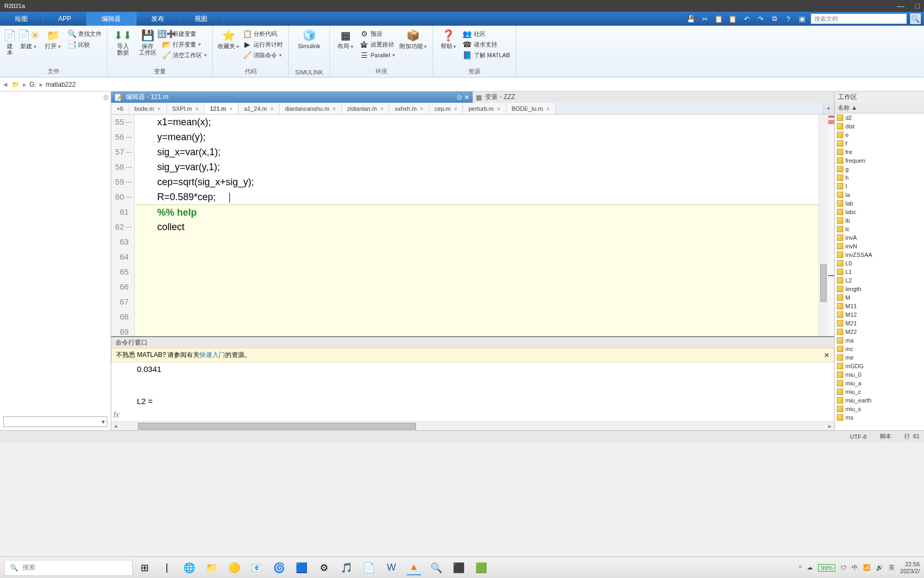 The width and height of the screenshot is (924, 578). What do you see at coordinates (827, 568) in the screenshot?
I see `battery-icon: 99%` at bounding box center [827, 568].